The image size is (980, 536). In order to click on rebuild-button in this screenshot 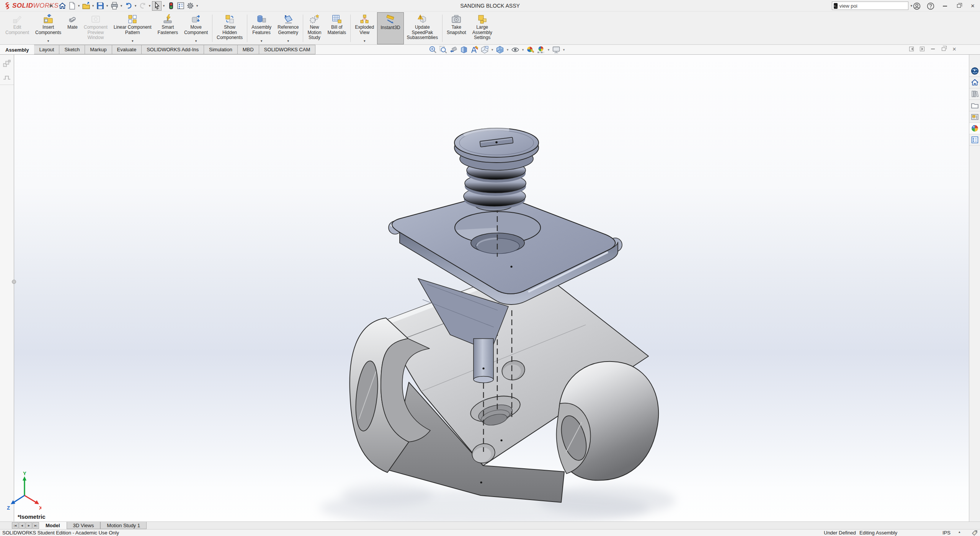, I will do `click(171, 6)`.